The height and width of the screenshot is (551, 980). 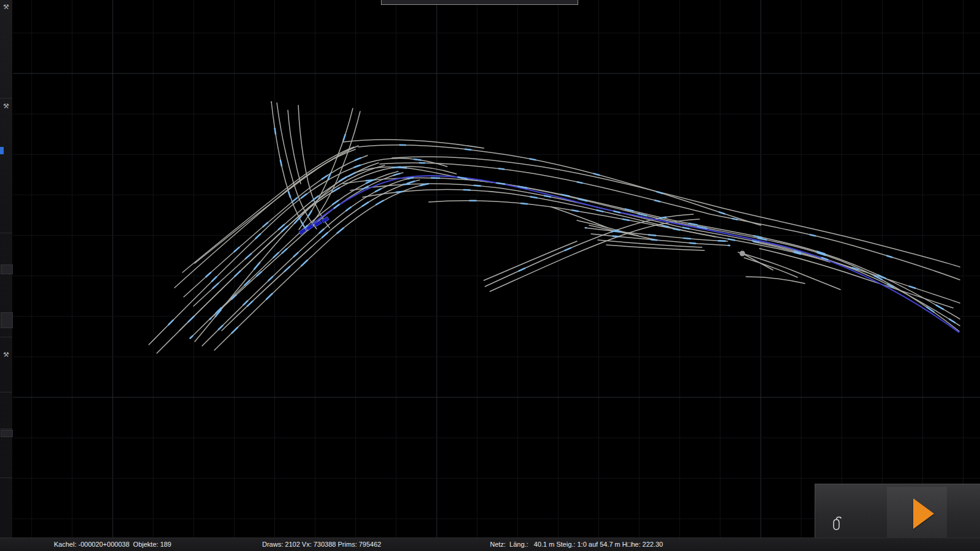 What do you see at coordinates (2, 151) in the screenshot?
I see `active-tool-marker` at bounding box center [2, 151].